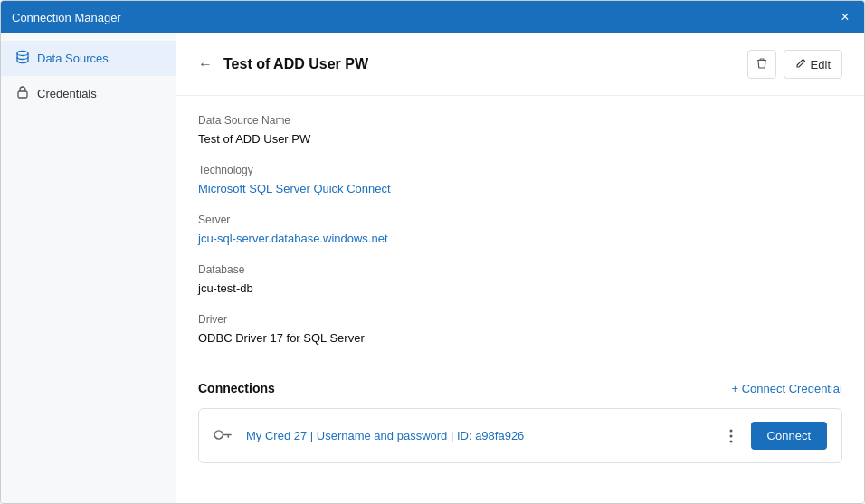 The height and width of the screenshot is (504, 865). What do you see at coordinates (520, 188) in the screenshot?
I see `technology-value: Microsoft SQL Server Quick Connect` at bounding box center [520, 188].